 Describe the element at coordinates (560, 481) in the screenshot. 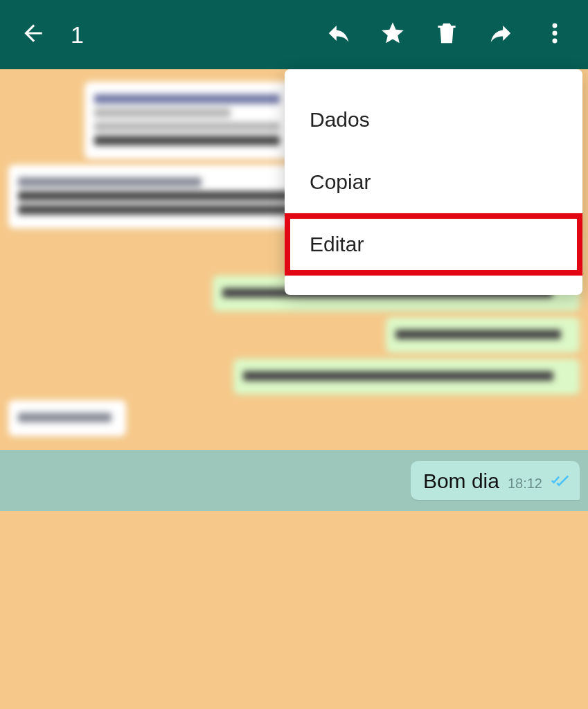

I see `read-ticks-icon` at that location.